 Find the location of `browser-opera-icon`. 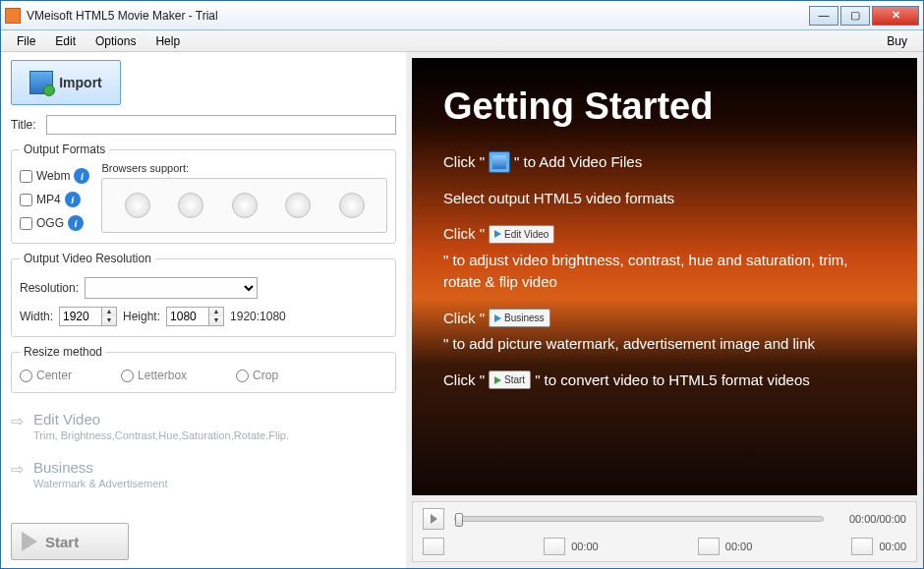

browser-opera-icon is located at coordinates (352, 205).